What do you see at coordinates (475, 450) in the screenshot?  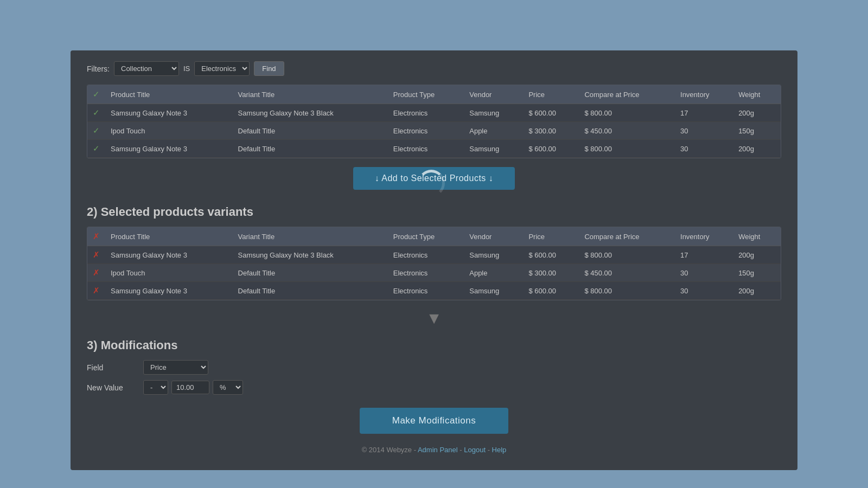 I see `logout-link: Logout` at bounding box center [475, 450].